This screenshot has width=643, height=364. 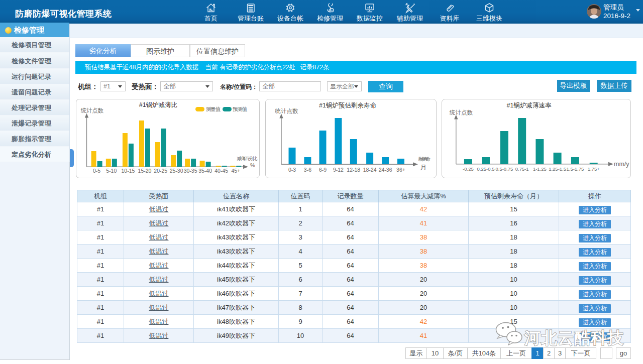 I want to click on svg-text: 河北云酷科技, so click(x=574, y=338).